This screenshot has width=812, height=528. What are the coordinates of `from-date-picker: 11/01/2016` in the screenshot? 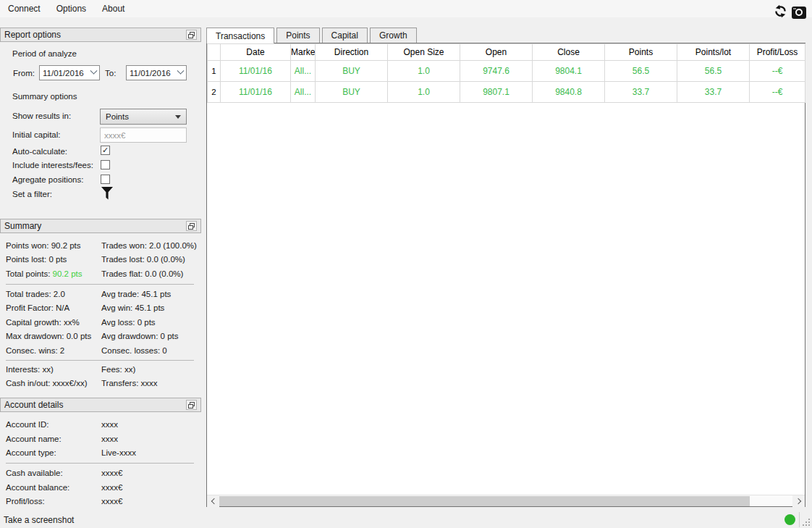 It's located at (69, 72).